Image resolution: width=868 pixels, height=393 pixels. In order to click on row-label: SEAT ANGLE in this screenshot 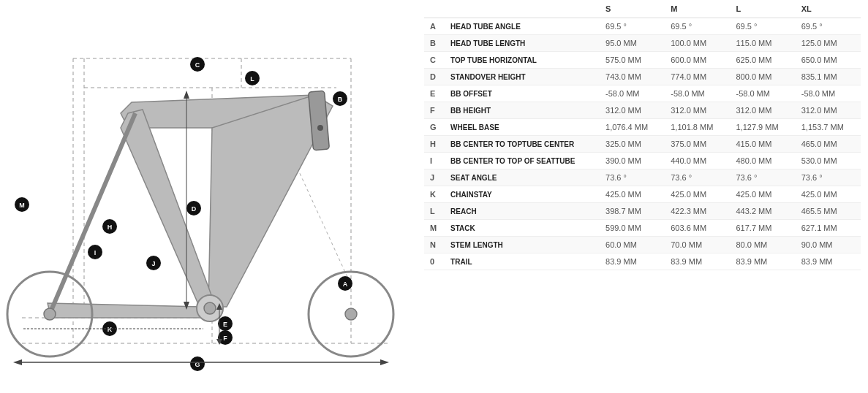, I will do `click(522, 178)`.